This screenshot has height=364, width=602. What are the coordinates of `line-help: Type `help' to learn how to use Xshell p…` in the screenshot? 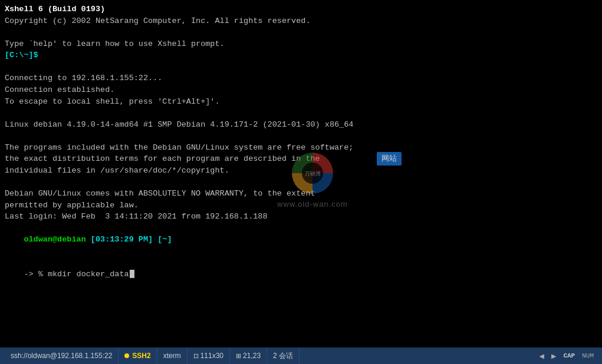 It's located at (301, 44).